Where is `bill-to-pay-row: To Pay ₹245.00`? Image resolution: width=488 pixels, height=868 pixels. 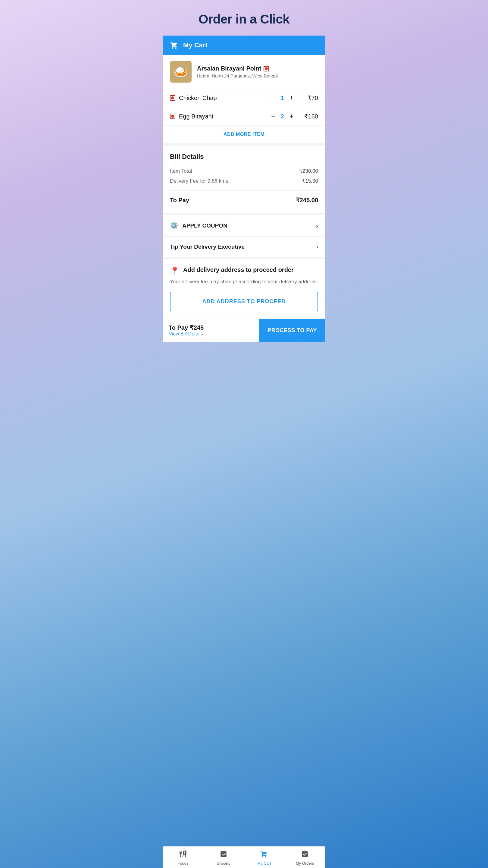
bill-to-pay-row: To Pay ₹245.00 is located at coordinates (244, 200).